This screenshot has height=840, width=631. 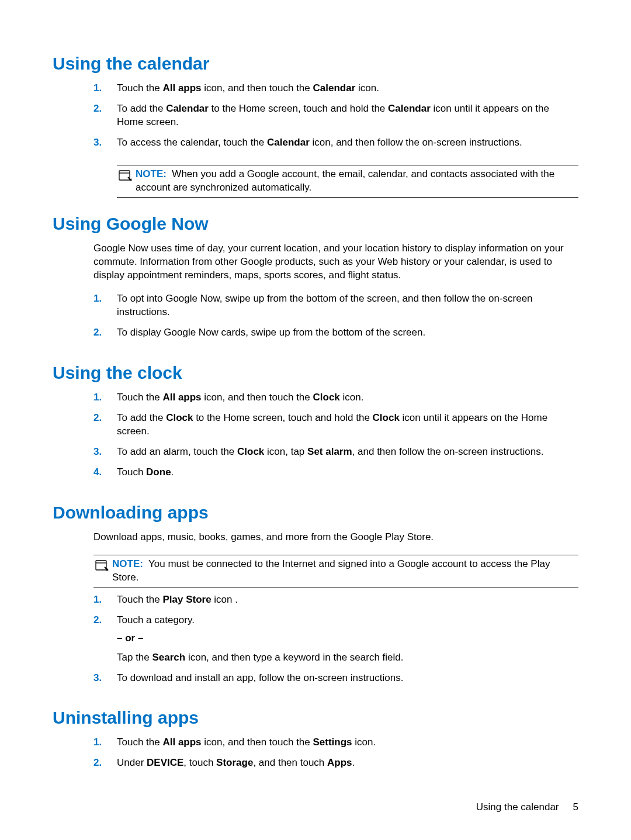 I want to click on clock-steps: Touch the All apps icon, and then touch …, so click(x=336, y=438).